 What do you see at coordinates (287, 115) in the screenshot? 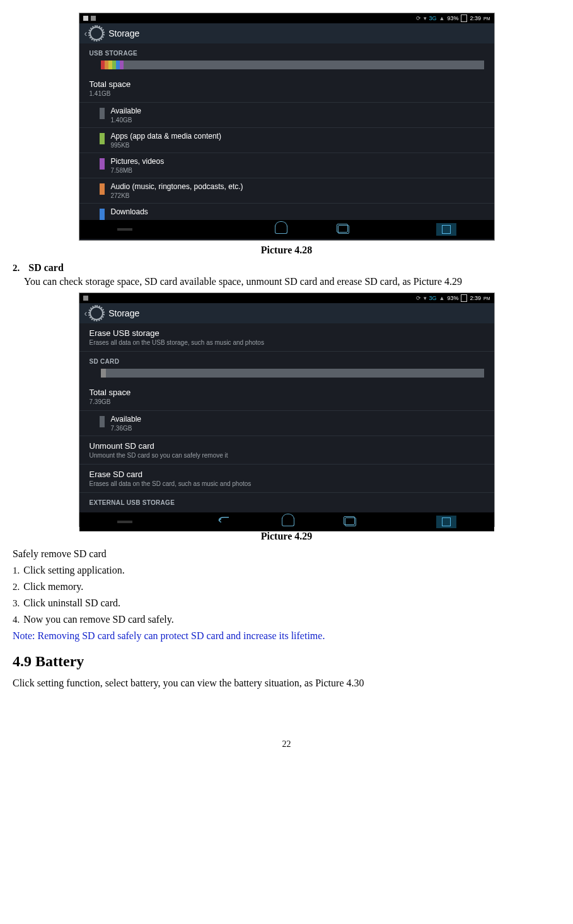
I see `available-row: Available 1.40GB` at bounding box center [287, 115].